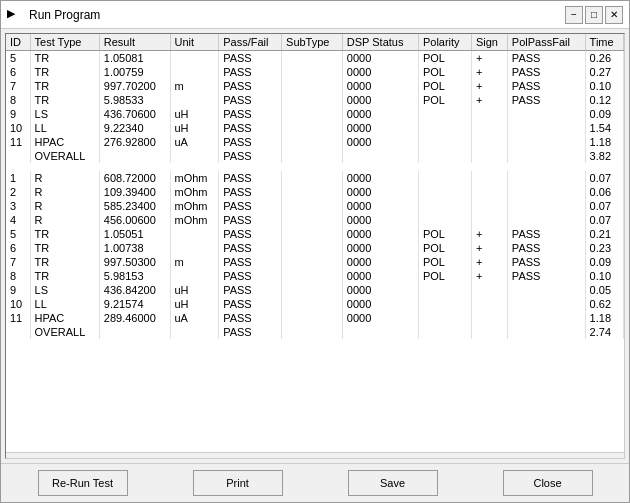 This screenshot has width=630, height=503. I want to click on print-button: Print, so click(238, 483).